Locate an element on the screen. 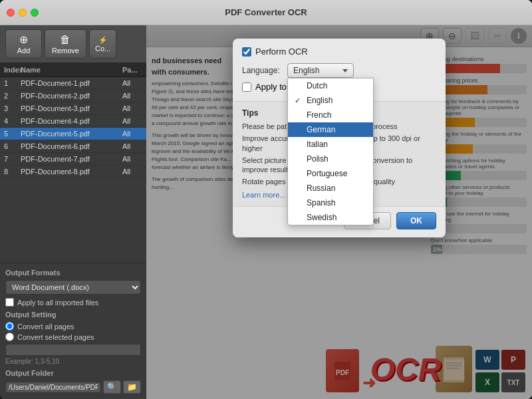 The image size is (532, 399). apply-to-all-ocr-checkbox is located at coordinates (247, 87).